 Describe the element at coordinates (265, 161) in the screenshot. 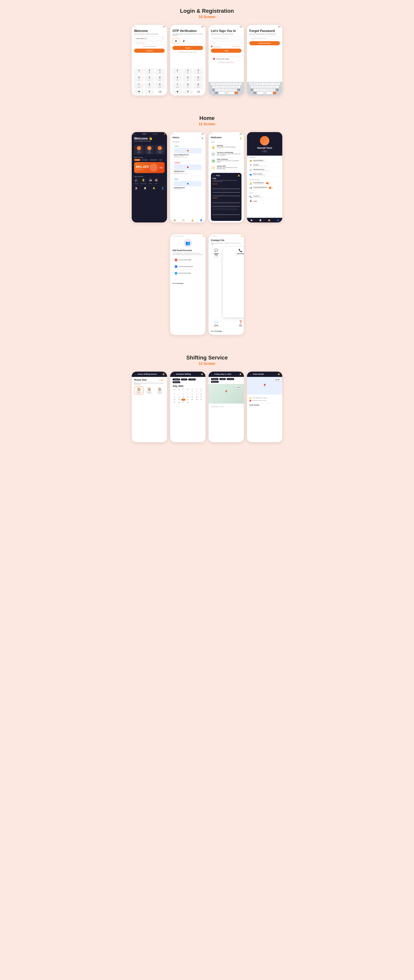

I see `profile-payment: 💳 Payment Methods Add your credit & debi…` at that location.